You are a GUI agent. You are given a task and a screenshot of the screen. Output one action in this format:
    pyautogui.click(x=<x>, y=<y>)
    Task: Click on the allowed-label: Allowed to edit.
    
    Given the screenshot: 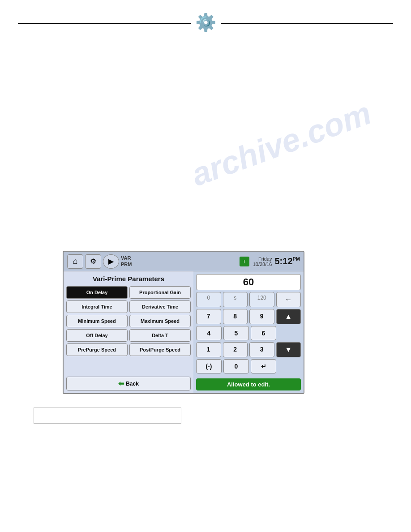 What is the action you would take?
    pyautogui.click(x=248, y=384)
    